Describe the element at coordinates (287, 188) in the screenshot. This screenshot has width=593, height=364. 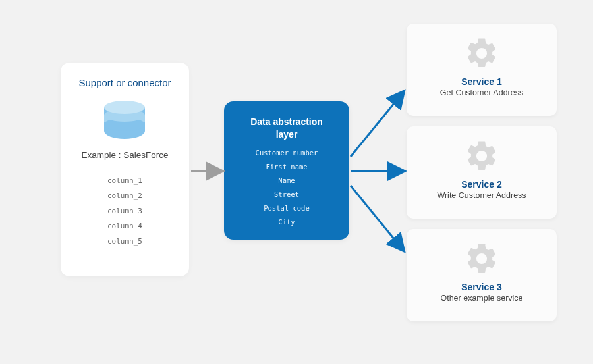
I see `abstraction-fields: Customer number First name Name Street P…` at that location.